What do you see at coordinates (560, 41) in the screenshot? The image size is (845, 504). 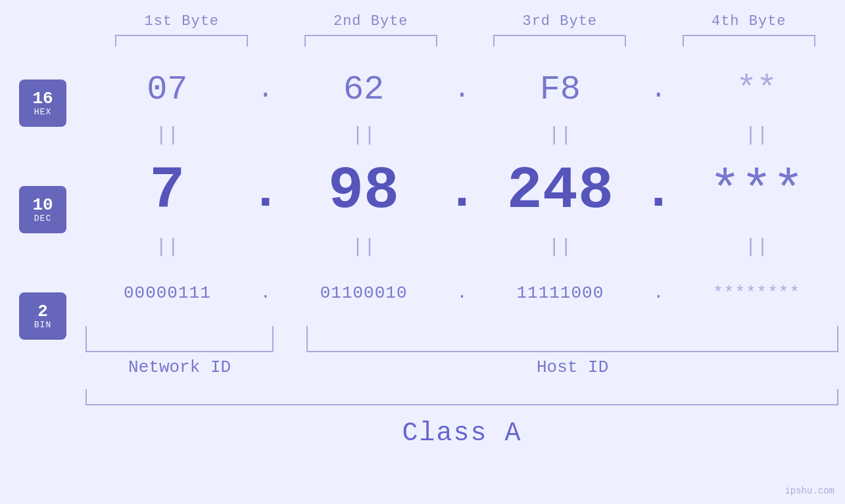 I see `byte3-bracket-top` at bounding box center [560, 41].